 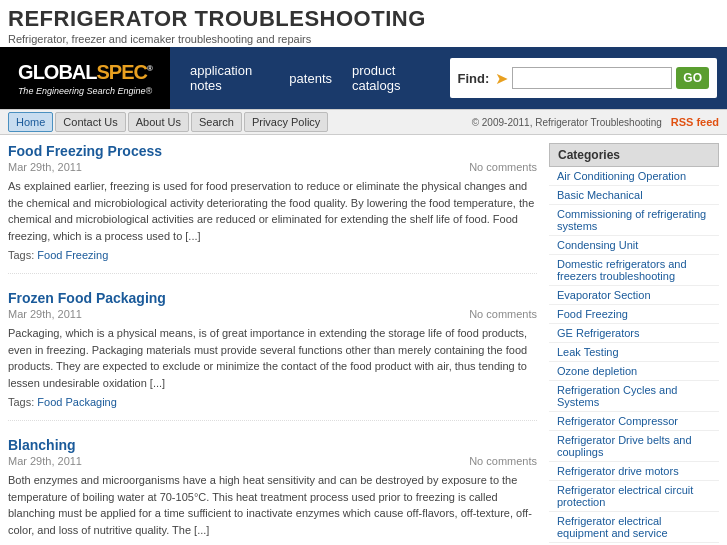 I want to click on find-input, so click(x=592, y=78).